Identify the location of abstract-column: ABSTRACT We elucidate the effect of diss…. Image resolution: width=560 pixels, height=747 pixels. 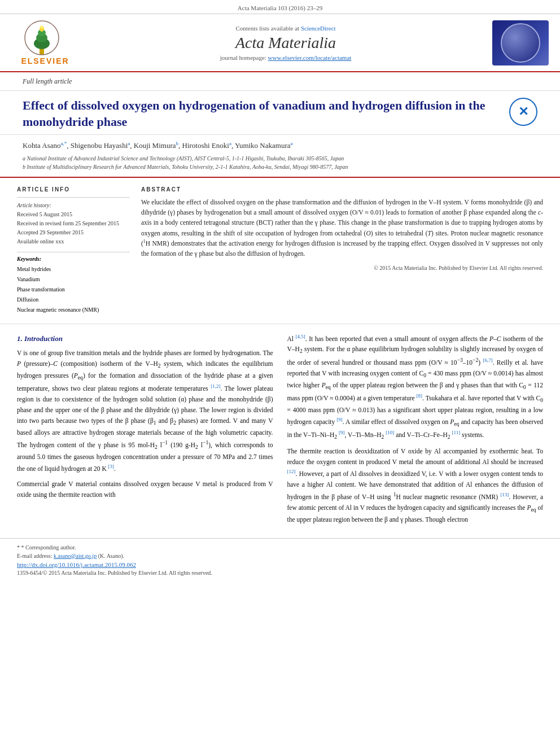
(342, 251).